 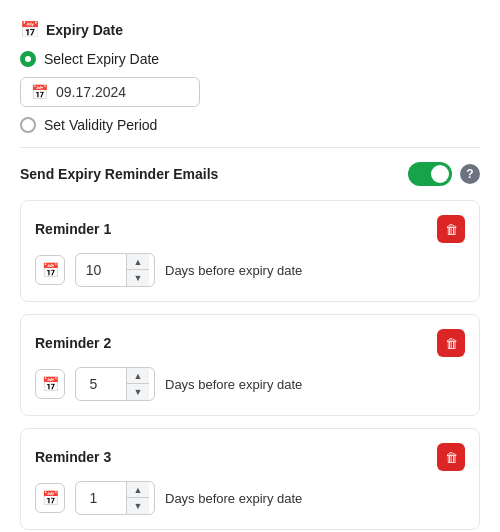 What do you see at coordinates (28, 59) in the screenshot?
I see `radio-selected-icon` at bounding box center [28, 59].